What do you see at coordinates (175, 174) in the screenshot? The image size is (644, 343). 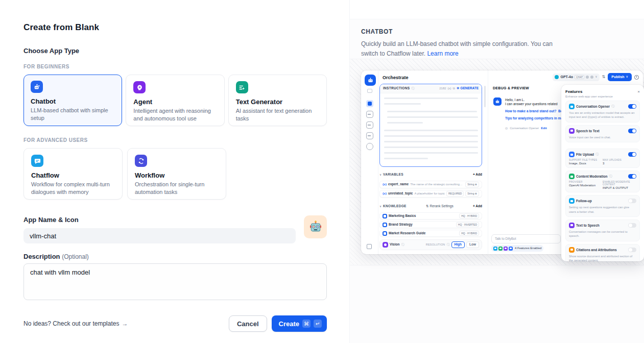 I see `advanced-cards-row: Chatflow Workflow for complex multi-turn…` at bounding box center [175, 174].